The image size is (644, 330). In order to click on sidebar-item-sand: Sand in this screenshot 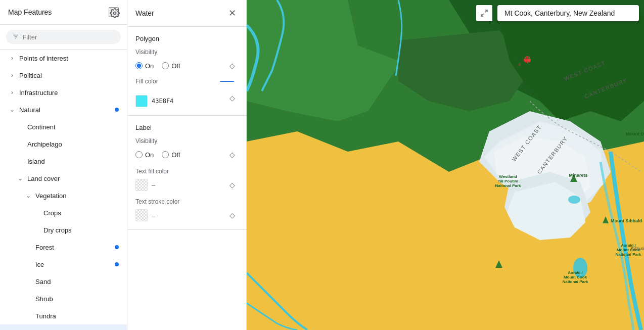, I will do `click(64, 281)`.